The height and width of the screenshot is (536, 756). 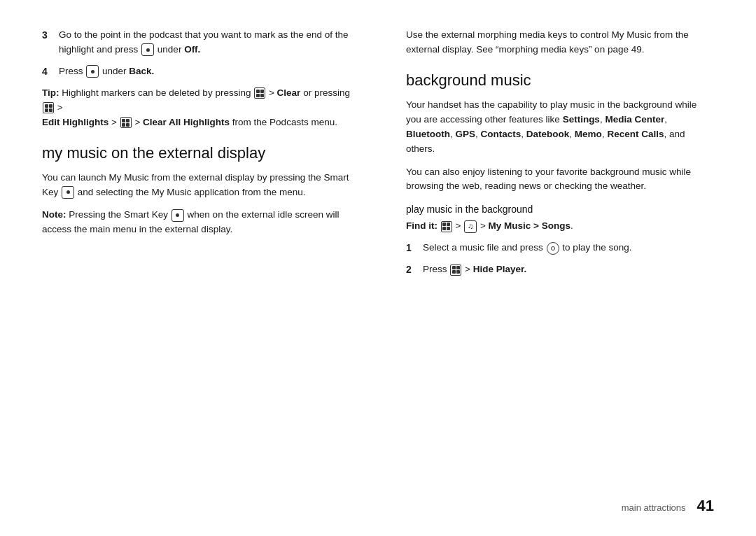 I want to click on note-block: Note: Pressing the Smart Key when on the…, so click(x=196, y=223).